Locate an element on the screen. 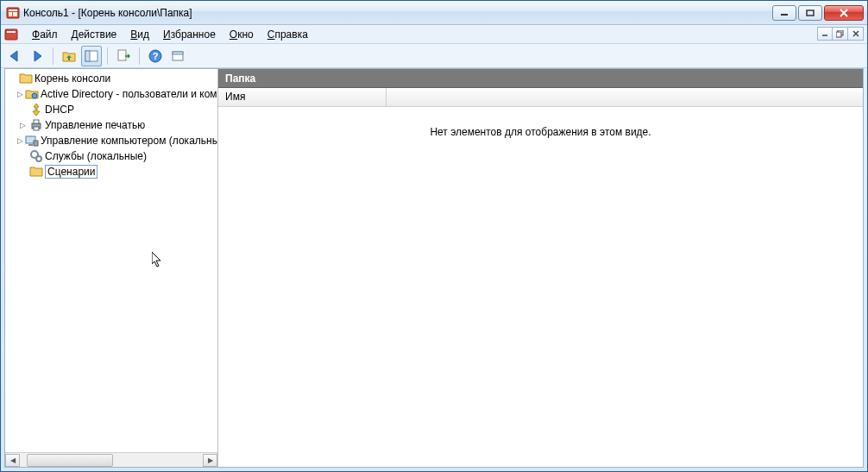 This screenshot has width=868, height=472. back-button is located at coordinates (15, 56).